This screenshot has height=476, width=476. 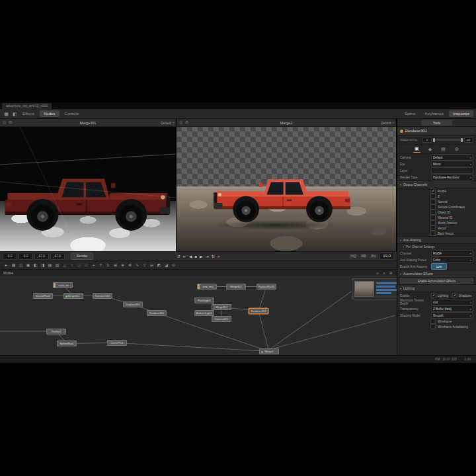 What do you see at coordinates (236, 287) in the screenshot?
I see `graph-node-merge3d2: Merge3D2` at bounding box center [236, 287].